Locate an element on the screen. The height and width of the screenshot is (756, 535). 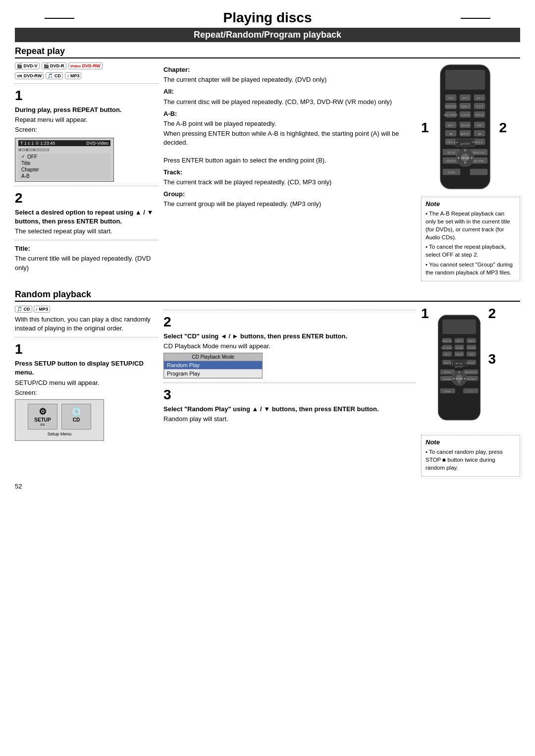
disc-mp3: ♪ MP3 is located at coordinates (73, 76).